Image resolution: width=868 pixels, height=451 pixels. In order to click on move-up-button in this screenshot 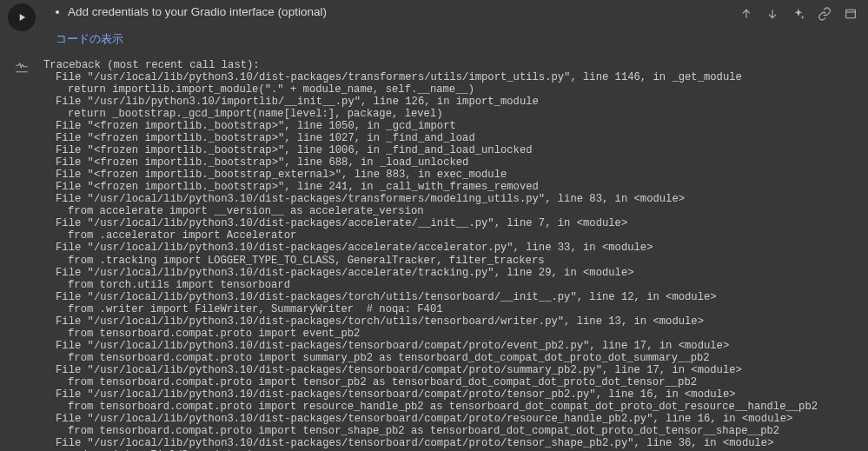, I will do `click(746, 14)`.